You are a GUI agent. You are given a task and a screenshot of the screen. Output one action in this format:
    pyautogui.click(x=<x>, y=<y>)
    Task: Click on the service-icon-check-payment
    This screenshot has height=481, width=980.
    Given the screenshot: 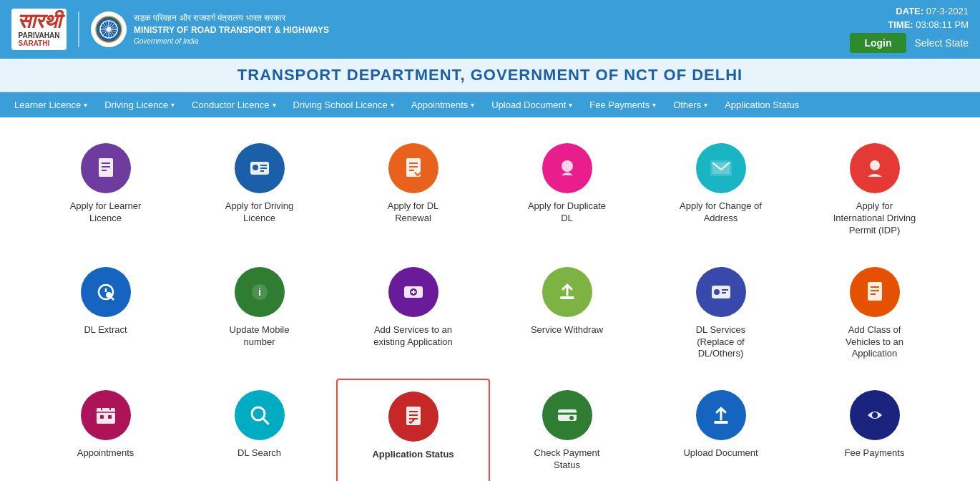 What is the action you would take?
    pyautogui.click(x=567, y=415)
    